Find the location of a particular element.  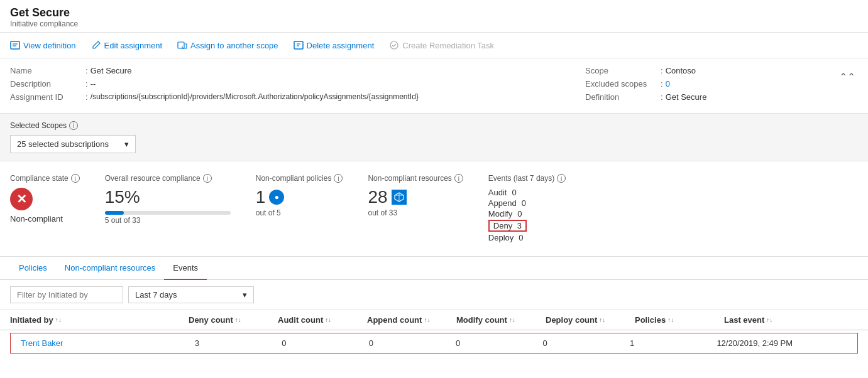

meta-assignment-id-row: Assignment ID : /subscriptions/{subscrip… is located at coordinates (298, 97).